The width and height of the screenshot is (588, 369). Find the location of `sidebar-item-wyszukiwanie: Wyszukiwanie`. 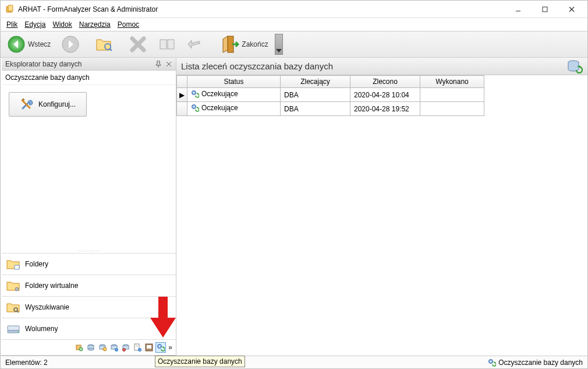

sidebar-item-wyszukiwanie: Wyszukiwanie is located at coordinates (88, 307).